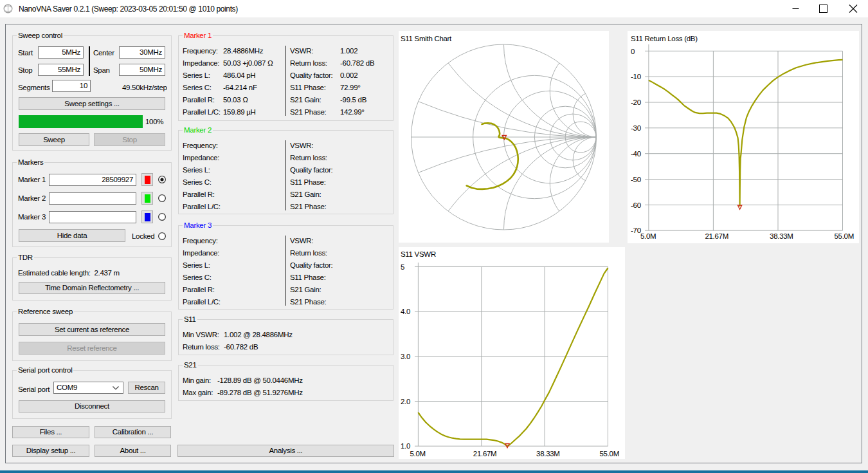  Describe the element at coordinates (636, 154) in the screenshot. I see `svg-text: -40` at that location.